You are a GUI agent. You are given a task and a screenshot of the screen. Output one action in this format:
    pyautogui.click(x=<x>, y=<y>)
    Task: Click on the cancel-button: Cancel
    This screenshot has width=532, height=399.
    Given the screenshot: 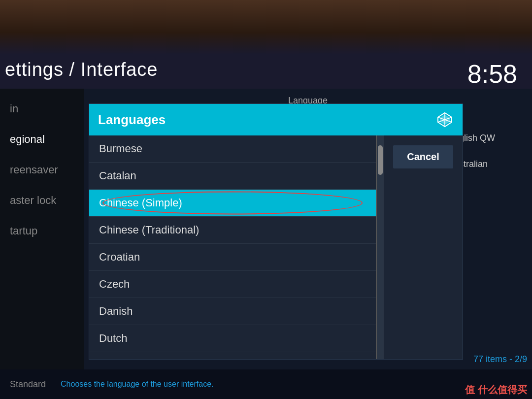 What is the action you would take?
    pyautogui.click(x=423, y=157)
    